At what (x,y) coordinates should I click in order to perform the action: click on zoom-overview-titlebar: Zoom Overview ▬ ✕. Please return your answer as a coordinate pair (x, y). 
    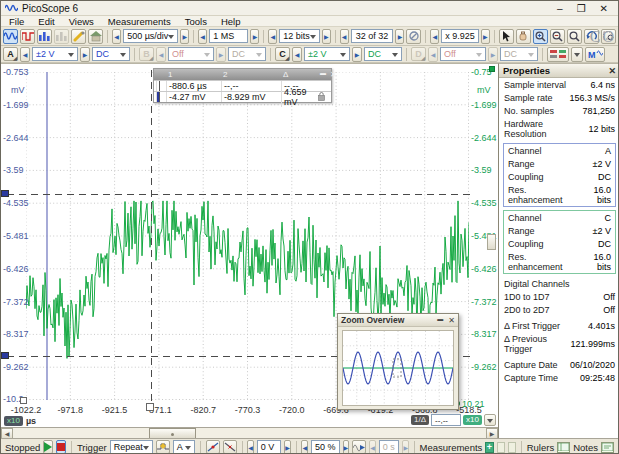
    Looking at the image, I should click on (398, 320).